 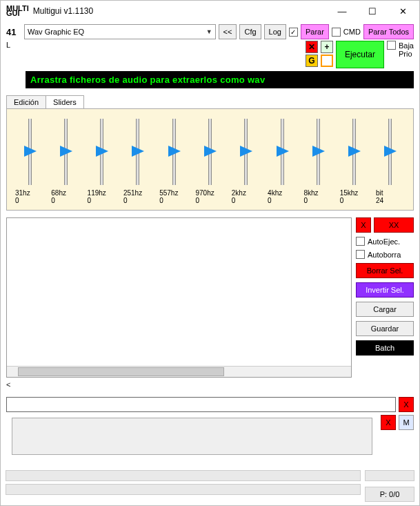 I want to click on lt-label: <, so click(x=210, y=385).